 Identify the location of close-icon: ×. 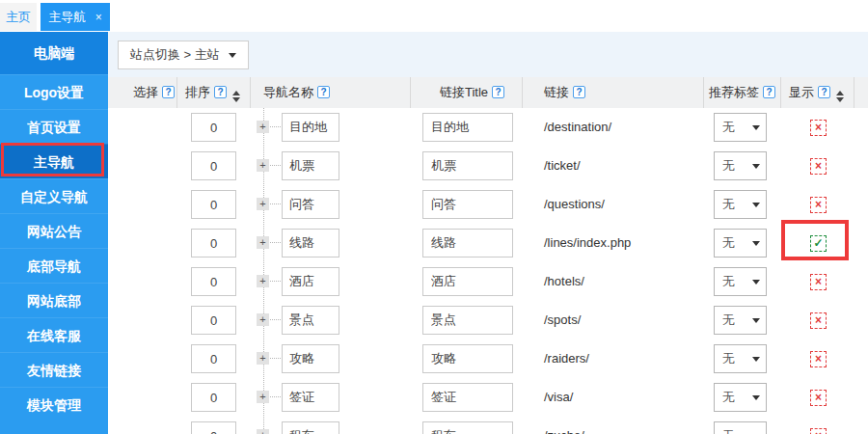
(98, 17).